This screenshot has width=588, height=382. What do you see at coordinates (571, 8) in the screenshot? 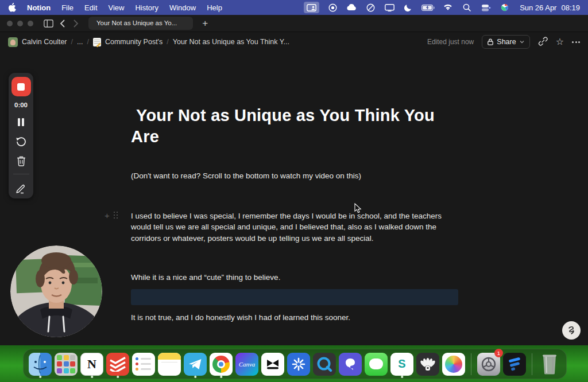
I see `menu-time: 08:19` at bounding box center [571, 8].